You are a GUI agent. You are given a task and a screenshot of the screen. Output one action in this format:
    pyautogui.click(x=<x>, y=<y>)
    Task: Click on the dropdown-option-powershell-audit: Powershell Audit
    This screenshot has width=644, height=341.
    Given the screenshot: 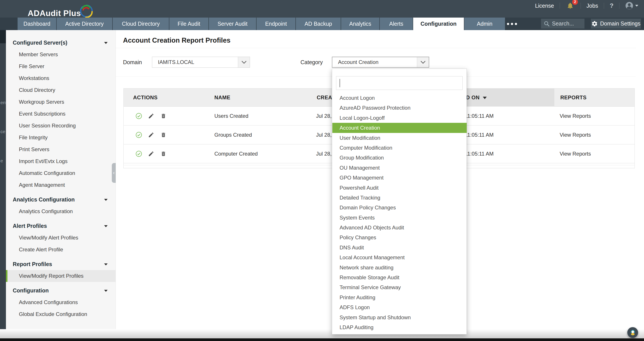 What is the action you would take?
    pyautogui.click(x=400, y=188)
    